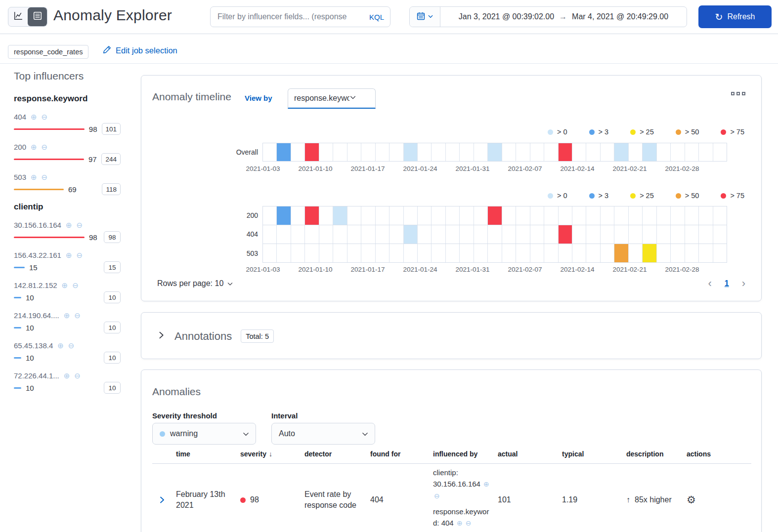  Describe the element at coordinates (140, 50) in the screenshot. I see `edit-job-selection-link: Edit job selection` at that location.